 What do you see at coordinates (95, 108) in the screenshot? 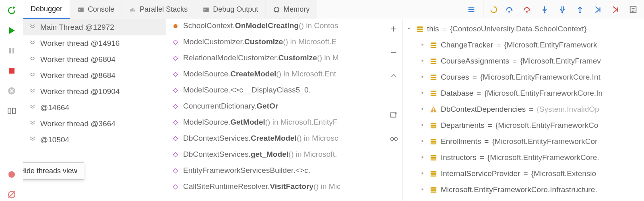
I see `thread-row: @14664` at bounding box center [95, 108].